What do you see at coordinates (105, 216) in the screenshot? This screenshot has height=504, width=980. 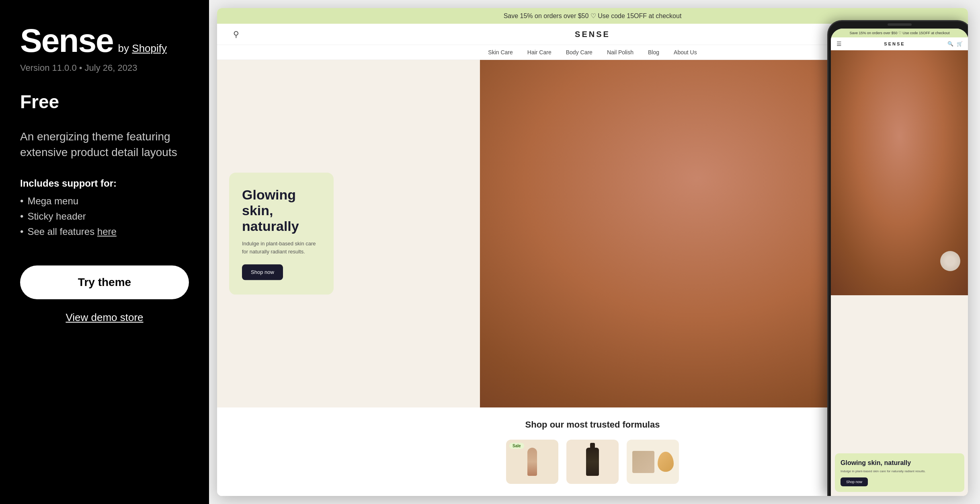 I see `feature-item-2: Sticky header` at bounding box center [105, 216].